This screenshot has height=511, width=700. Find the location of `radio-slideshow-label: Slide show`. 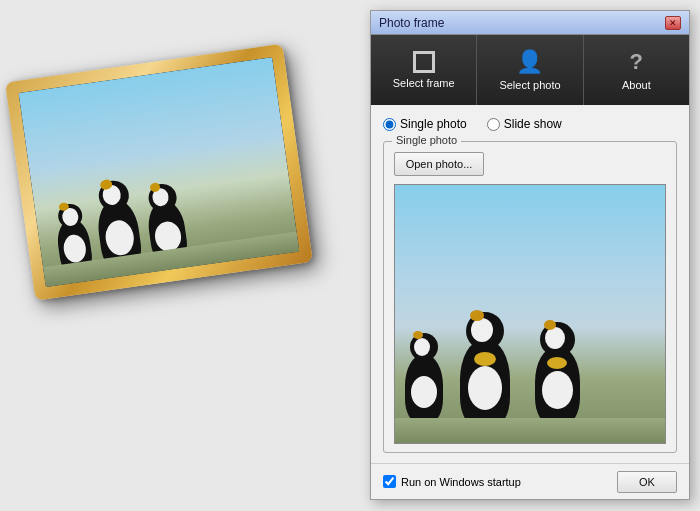

radio-slideshow-label: Slide show is located at coordinates (533, 124).